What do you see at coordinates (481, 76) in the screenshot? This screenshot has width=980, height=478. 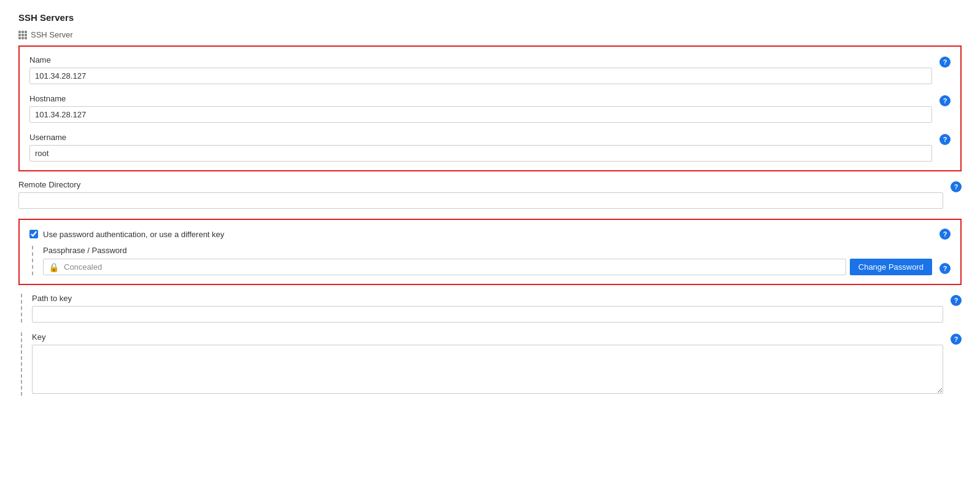 I see `name-input` at bounding box center [481, 76].